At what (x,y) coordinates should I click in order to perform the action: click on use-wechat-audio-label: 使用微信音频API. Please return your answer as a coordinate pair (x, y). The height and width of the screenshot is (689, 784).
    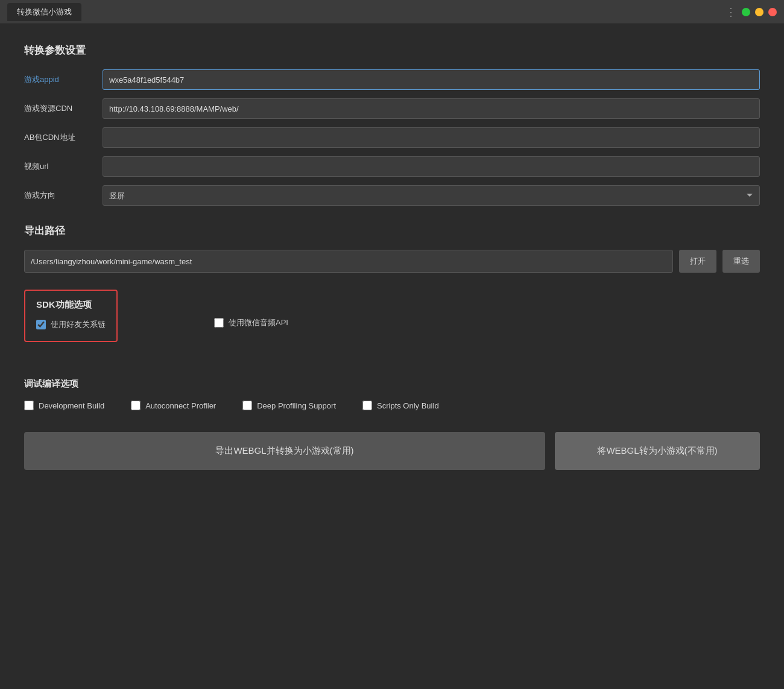
    Looking at the image, I should click on (251, 323).